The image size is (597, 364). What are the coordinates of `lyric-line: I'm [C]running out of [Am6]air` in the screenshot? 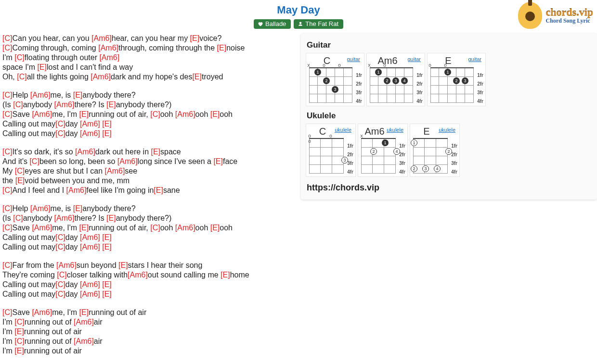 It's located at (152, 341).